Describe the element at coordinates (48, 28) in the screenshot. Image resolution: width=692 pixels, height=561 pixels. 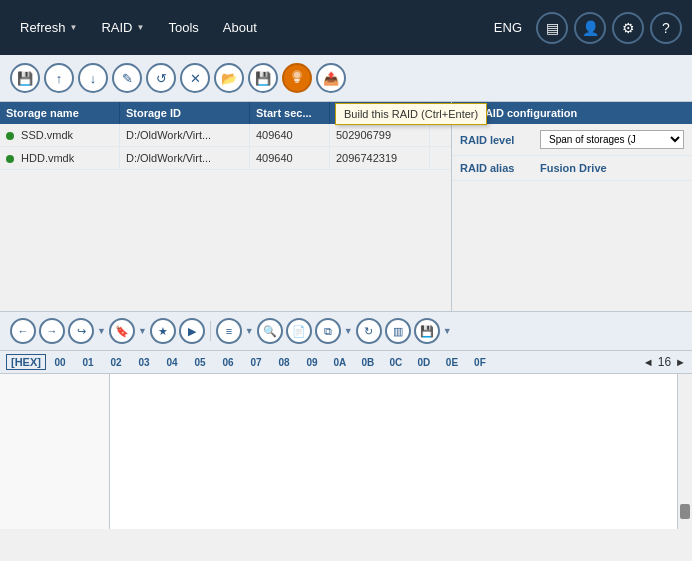
I see `menu-refresh: Refresh ▼` at that location.